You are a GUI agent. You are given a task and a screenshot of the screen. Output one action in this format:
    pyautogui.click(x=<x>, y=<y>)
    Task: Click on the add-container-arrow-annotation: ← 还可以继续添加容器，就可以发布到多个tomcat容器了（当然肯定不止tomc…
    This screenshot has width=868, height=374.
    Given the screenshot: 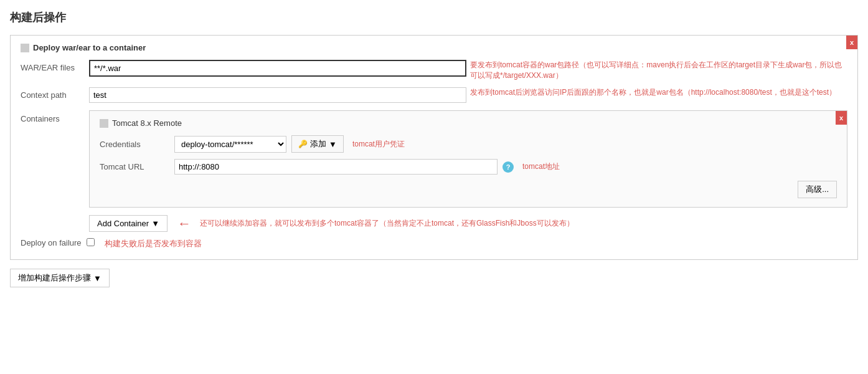 What is the action you would take?
    pyautogui.click(x=376, y=224)
    